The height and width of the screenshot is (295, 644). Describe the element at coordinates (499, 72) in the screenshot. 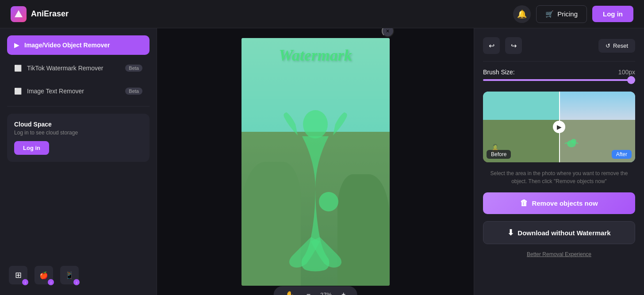

I see `brush-size-label: Brush Size:` at that location.